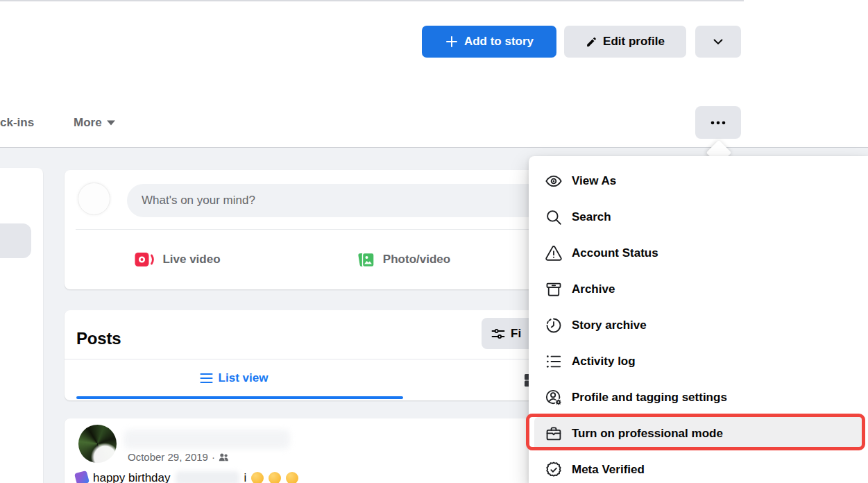  Describe the element at coordinates (223, 457) in the screenshot. I see `friends-privacy-icon` at that location.